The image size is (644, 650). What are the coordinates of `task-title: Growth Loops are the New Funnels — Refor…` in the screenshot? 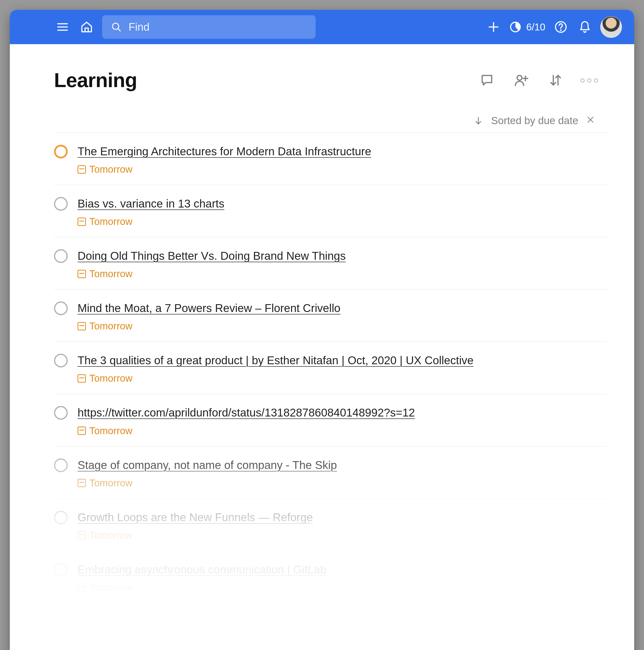 It's located at (342, 517).